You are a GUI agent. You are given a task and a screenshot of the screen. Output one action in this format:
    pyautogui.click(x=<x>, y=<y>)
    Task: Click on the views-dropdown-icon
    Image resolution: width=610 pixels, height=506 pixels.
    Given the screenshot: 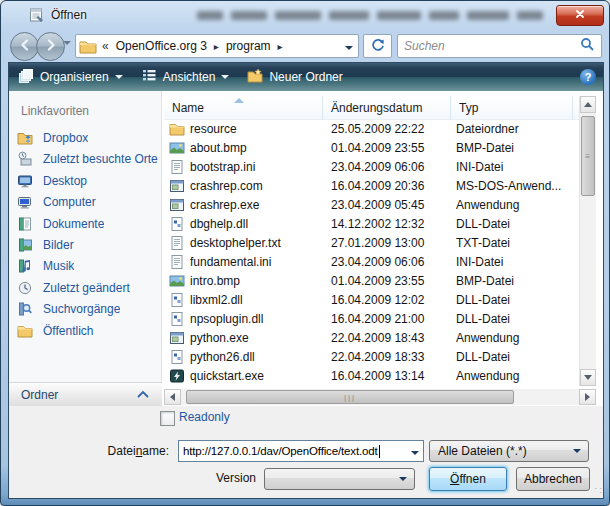 What is the action you would take?
    pyautogui.click(x=225, y=77)
    